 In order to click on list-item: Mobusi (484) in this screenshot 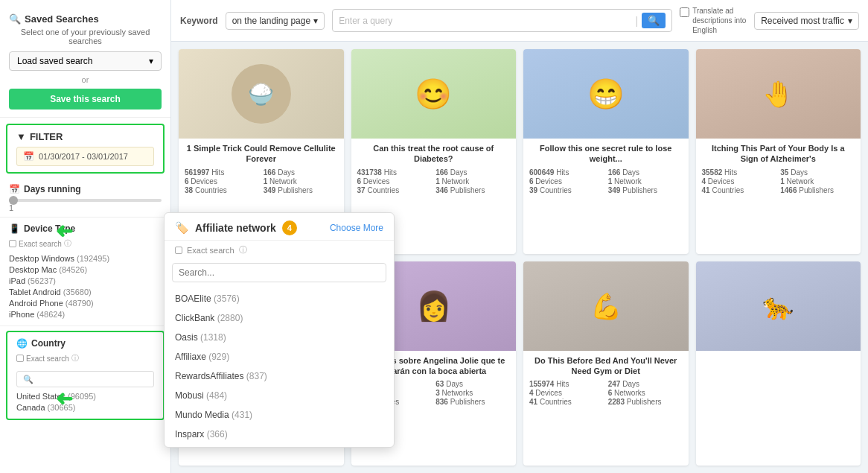, I will do `click(279, 396)`.